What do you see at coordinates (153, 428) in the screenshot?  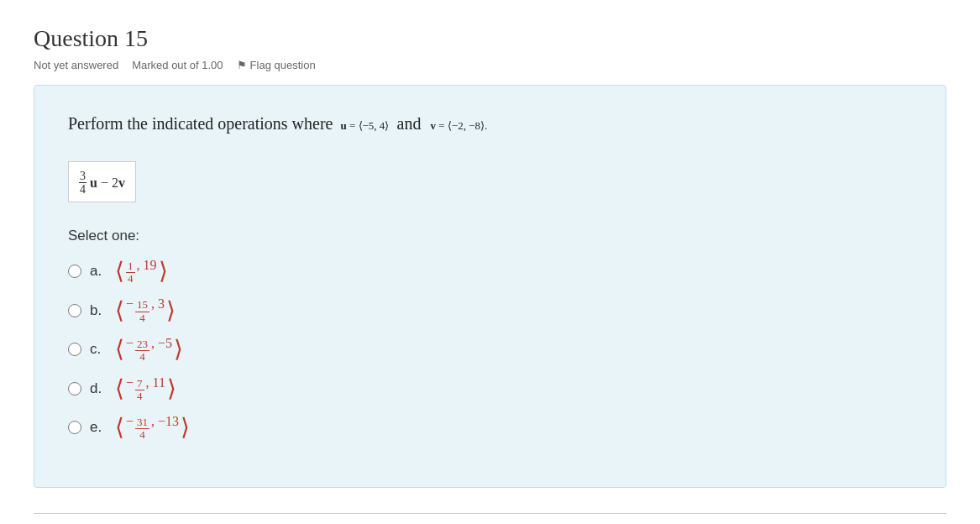 I see `option-e-content: − 31 4 , −13` at bounding box center [153, 428].